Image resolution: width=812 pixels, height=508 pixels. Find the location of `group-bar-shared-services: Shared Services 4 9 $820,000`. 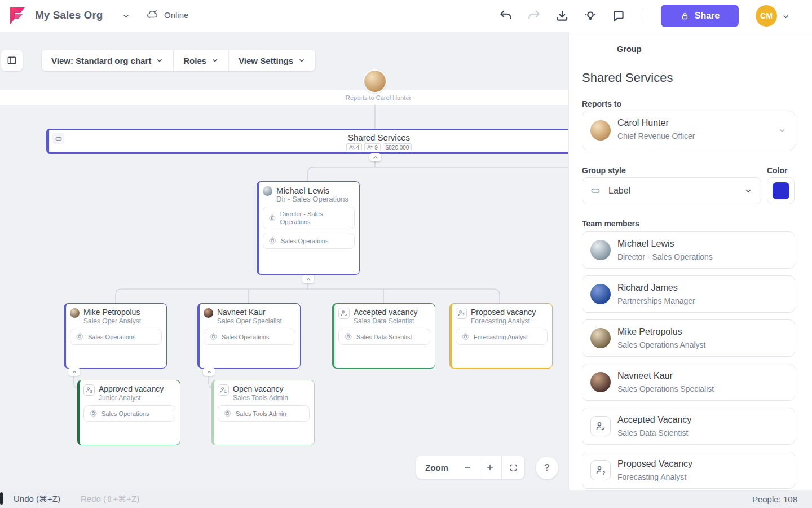

group-bar-shared-services: Shared Services 4 9 $820,000 is located at coordinates (307, 141).